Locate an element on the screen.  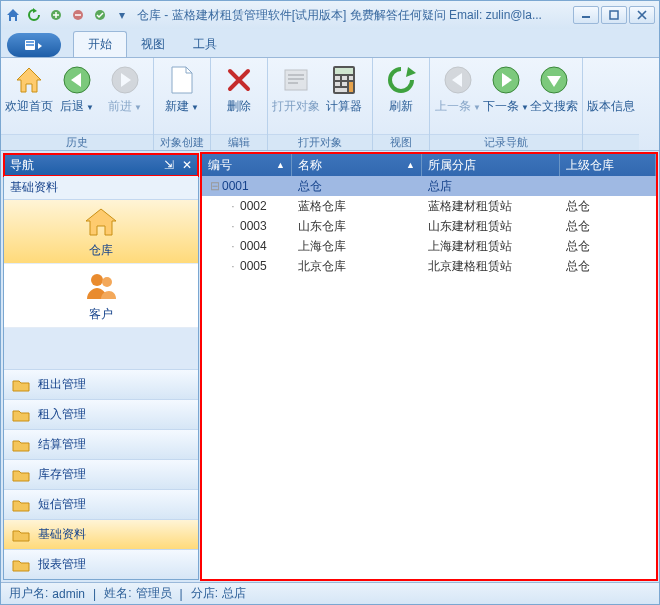
table-row: ·0004上海仓库上海建材租赁站总仓 is located at coordinates (429, 246).